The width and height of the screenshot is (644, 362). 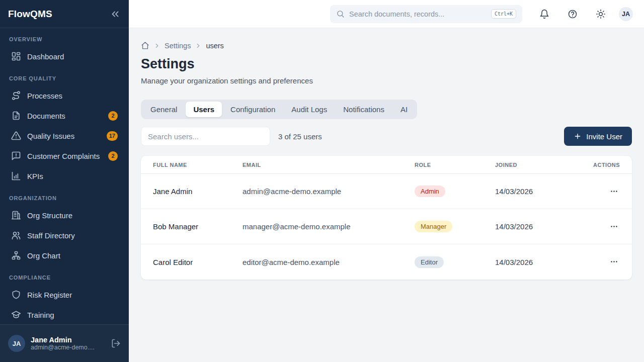 I want to click on column-header: ROLE, so click(x=455, y=165).